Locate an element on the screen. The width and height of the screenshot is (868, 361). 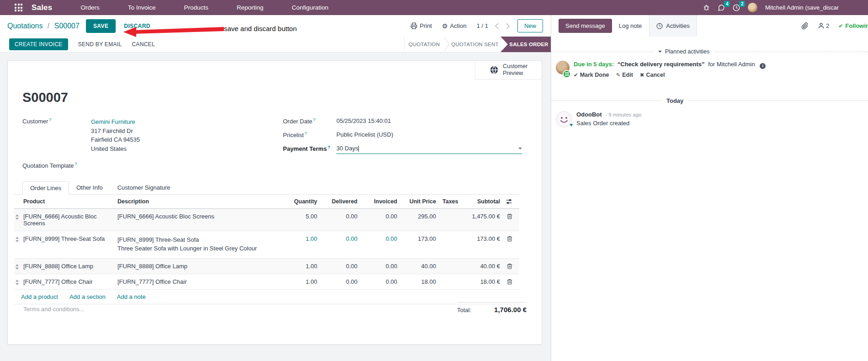
cell-unit-price: 18.00 is located at coordinates (422, 282).